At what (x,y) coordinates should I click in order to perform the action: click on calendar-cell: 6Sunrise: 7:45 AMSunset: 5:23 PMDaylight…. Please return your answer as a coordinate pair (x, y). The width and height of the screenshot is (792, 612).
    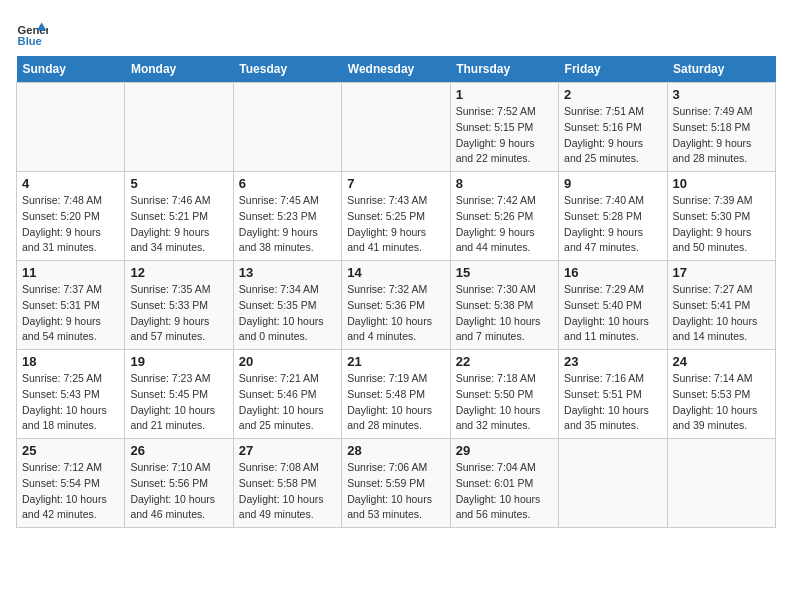
    Looking at the image, I should click on (287, 216).